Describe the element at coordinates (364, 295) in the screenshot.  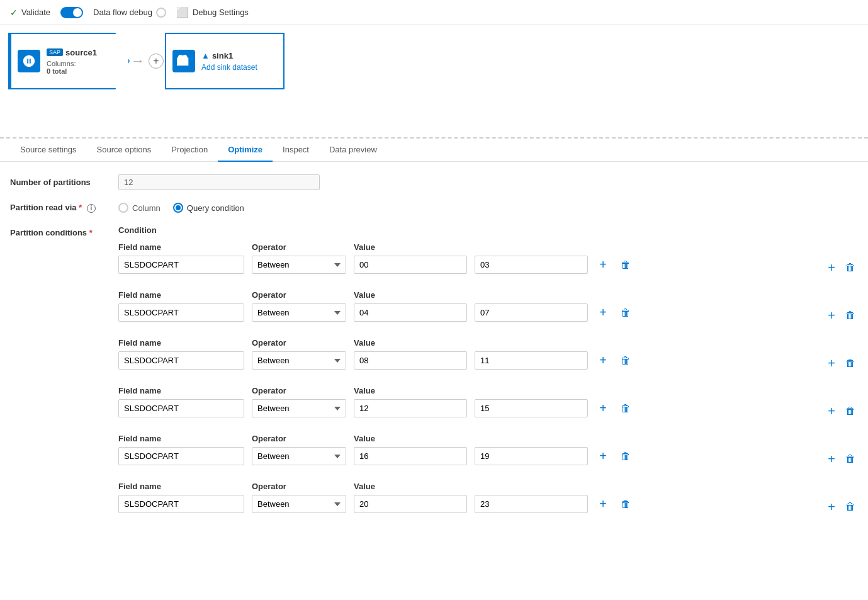
I see `value-header-1: Value` at that location.